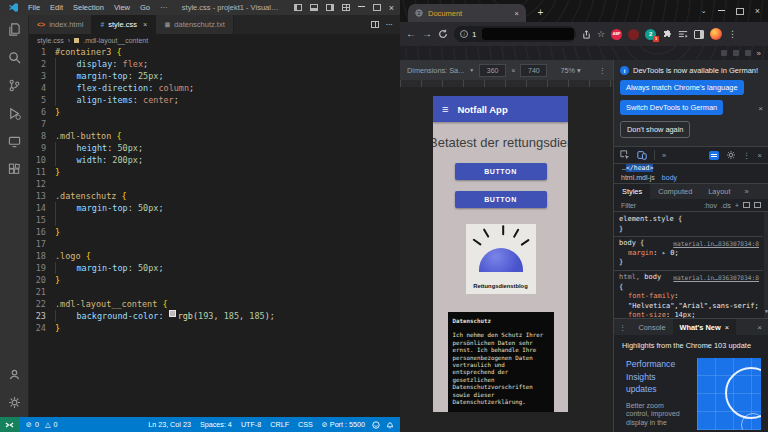 The image size is (768, 432). What do you see at coordinates (501, 200) in the screenshot?
I see `app-button-2: BUTTON` at bounding box center [501, 200].